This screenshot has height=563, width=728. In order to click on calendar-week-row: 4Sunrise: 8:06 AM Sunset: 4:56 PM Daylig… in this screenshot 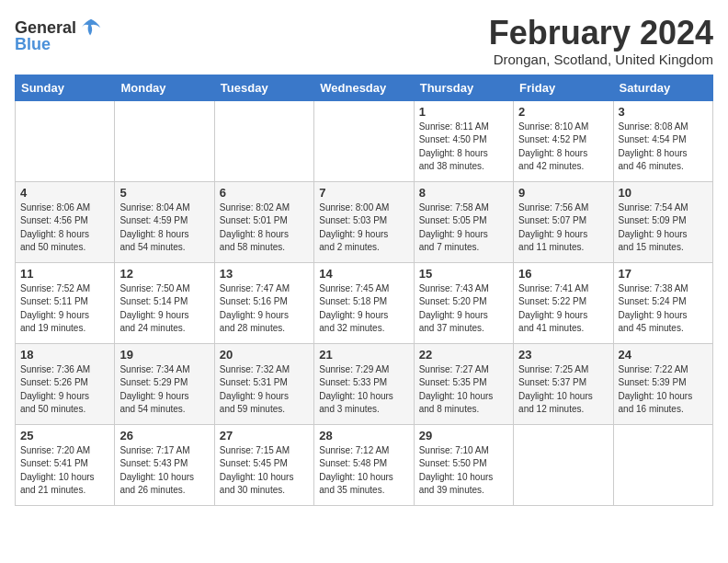, I will do `click(364, 222)`.